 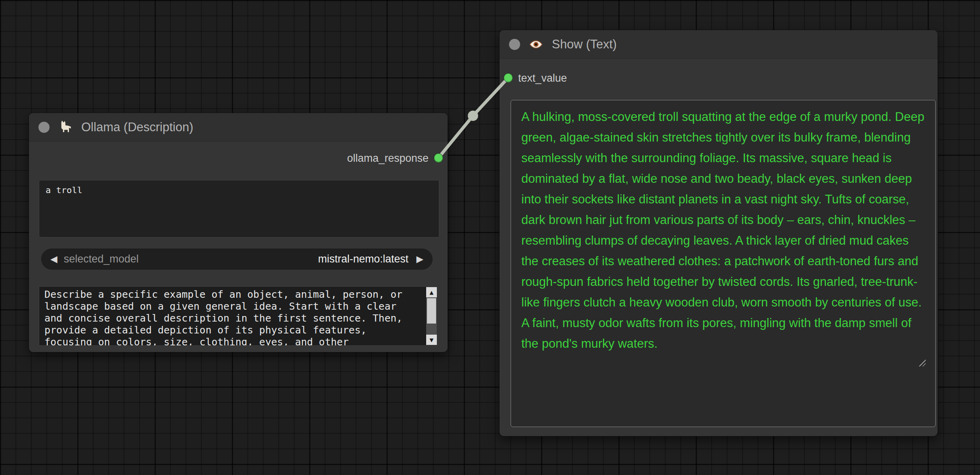 What do you see at coordinates (431, 292) in the screenshot?
I see `scroll-up-icon: ▲` at bounding box center [431, 292].